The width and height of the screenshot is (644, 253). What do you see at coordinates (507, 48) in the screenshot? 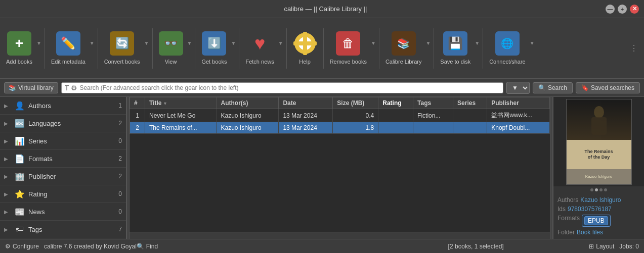
I see `connect-share-button: 🌐 Connect/share` at bounding box center [507, 48].